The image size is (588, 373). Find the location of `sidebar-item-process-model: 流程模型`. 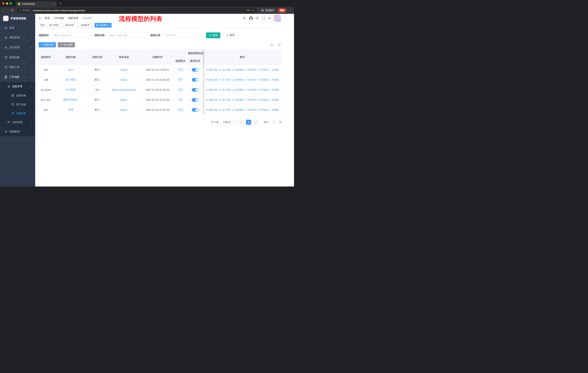

sidebar-item-process-model: 流程模型 is located at coordinates (18, 113).